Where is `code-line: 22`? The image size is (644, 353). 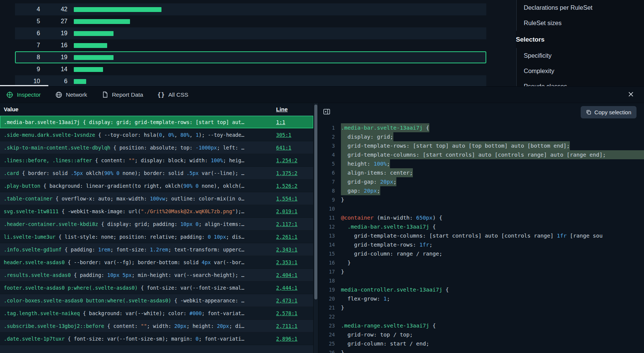 code-line: 22 is located at coordinates (481, 317).